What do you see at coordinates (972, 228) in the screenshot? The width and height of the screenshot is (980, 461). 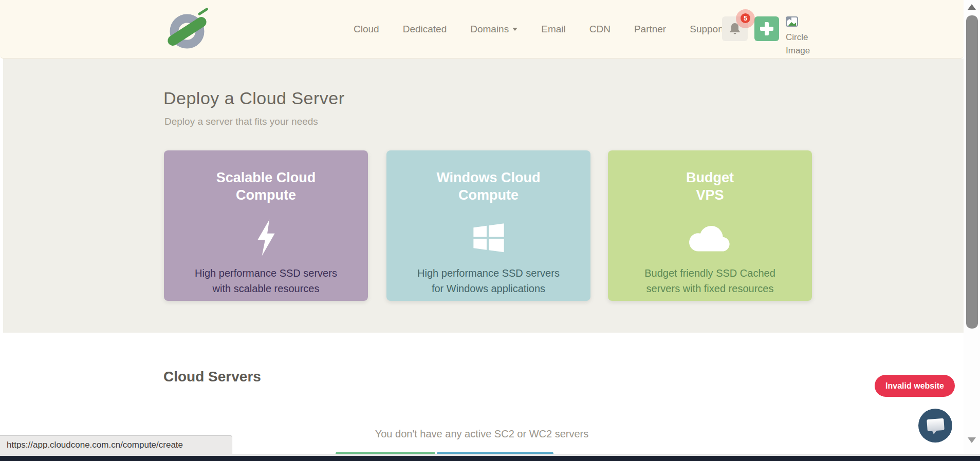 I see `scrollbar` at bounding box center [972, 228].